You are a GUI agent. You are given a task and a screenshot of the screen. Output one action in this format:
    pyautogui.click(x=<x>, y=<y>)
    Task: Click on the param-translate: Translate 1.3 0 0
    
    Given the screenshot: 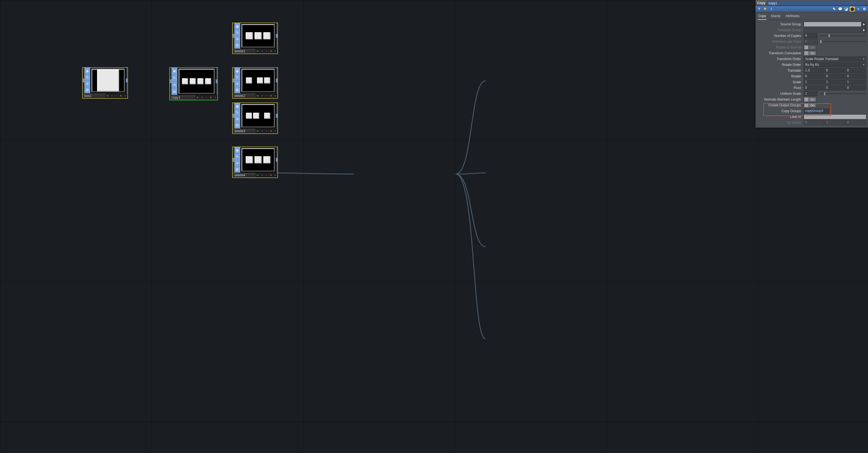 What is the action you would take?
    pyautogui.click(x=812, y=70)
    